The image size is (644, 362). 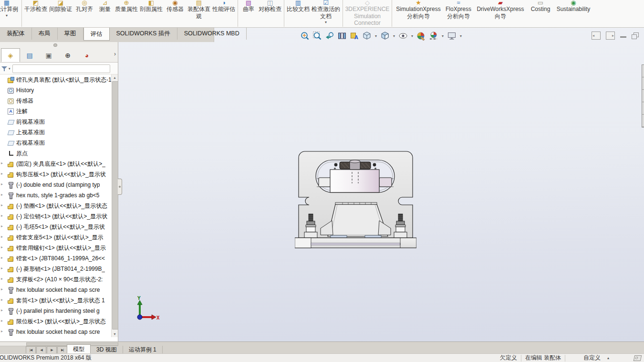 I want to click on collapse-right-pane-button: ▸, so click(x=611, y=35).